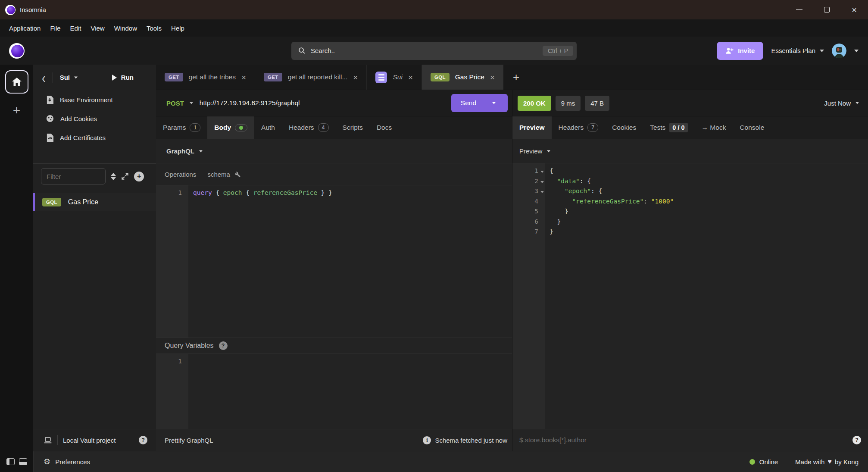  What do you see at coordinates (334, 261) in the screenshot?
I see `graphql-query-editor: 1 query { epoch { referenceGasPrice } }` at bounding box center [334, 261].